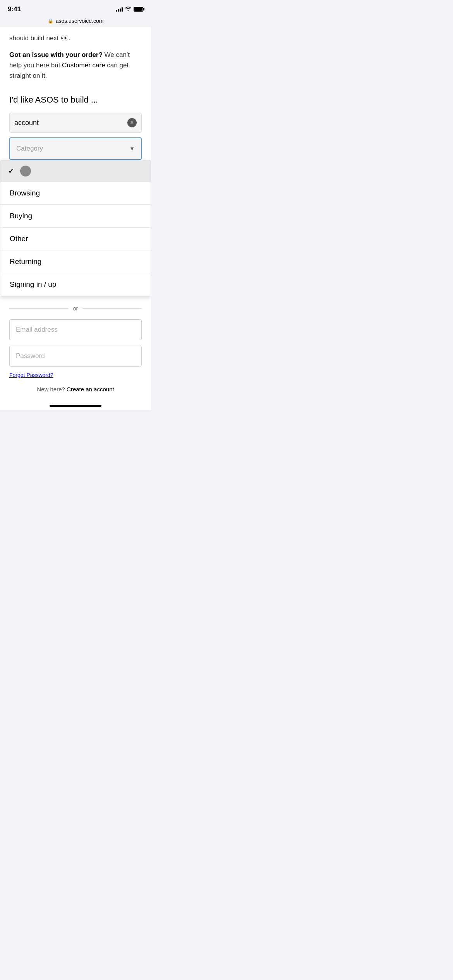  Describe the element at coordinates (76, 149) in the screenshot. I see `category-dropdown: Category ▼` at that location.